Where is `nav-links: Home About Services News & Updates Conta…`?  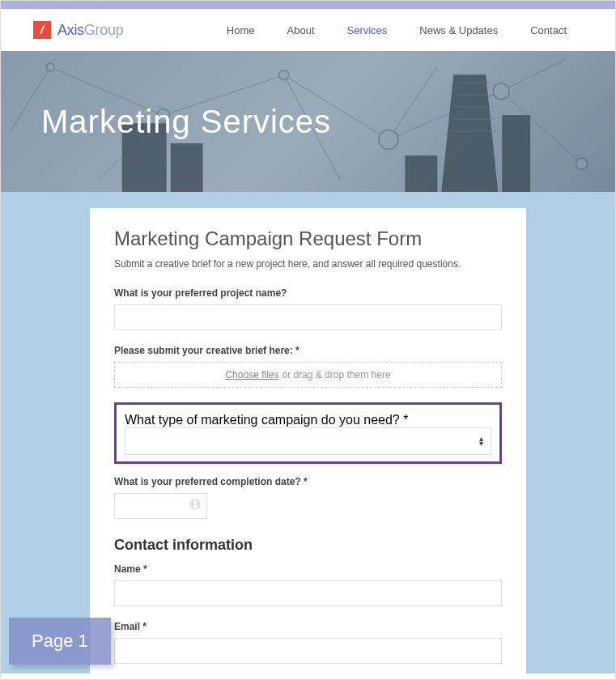 nav-links: Home About Services News & Updates Conta… is located at coordinates (397, 31).